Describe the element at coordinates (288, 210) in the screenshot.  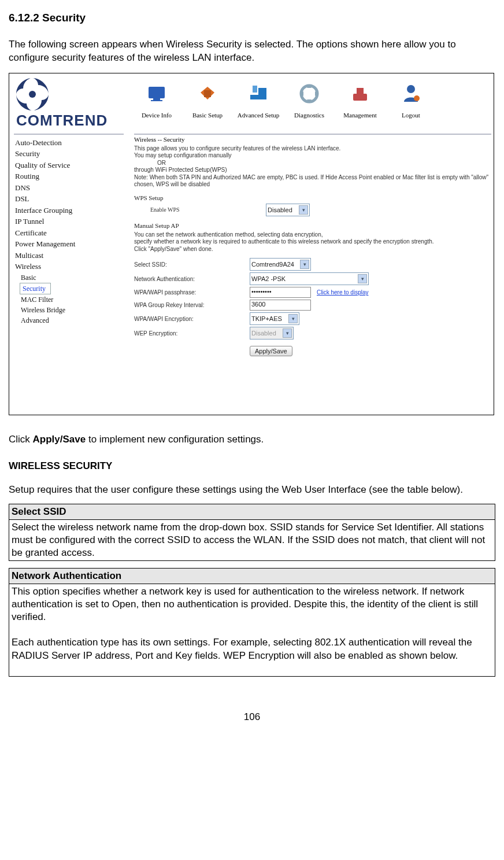
I see `wps-select: Disabled▾` at that location.